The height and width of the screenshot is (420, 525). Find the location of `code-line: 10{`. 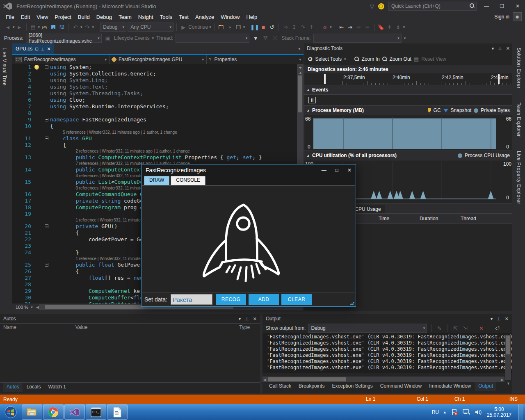

code-line: 10{ is located at coordinates (155, 126).